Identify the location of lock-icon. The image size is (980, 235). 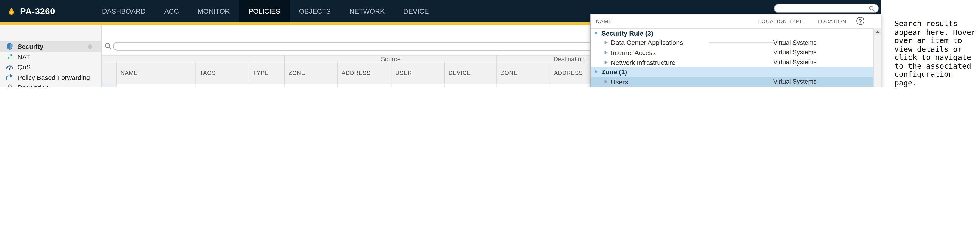
(10, 85).